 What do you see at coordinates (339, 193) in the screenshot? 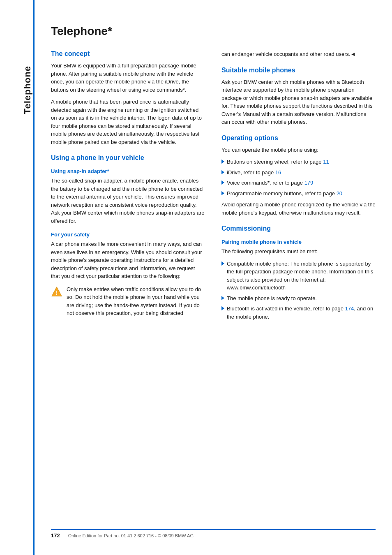
I see `op-link-4: 20` at bounding box center [339, 193].